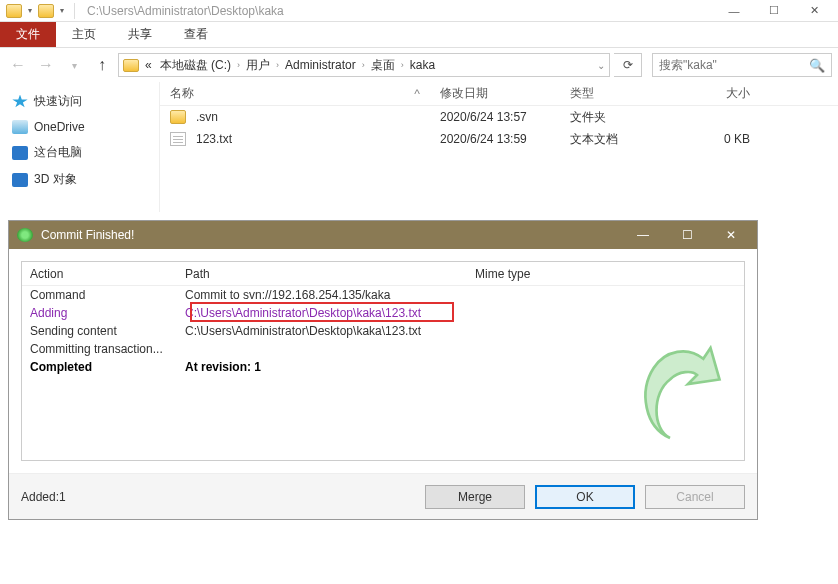 The width and height of the screenshot is (838, 584). Describe the element at coordinates (495, 139) in the screenshot. I see `file-date: 2020/6/24 13:59` at that location.